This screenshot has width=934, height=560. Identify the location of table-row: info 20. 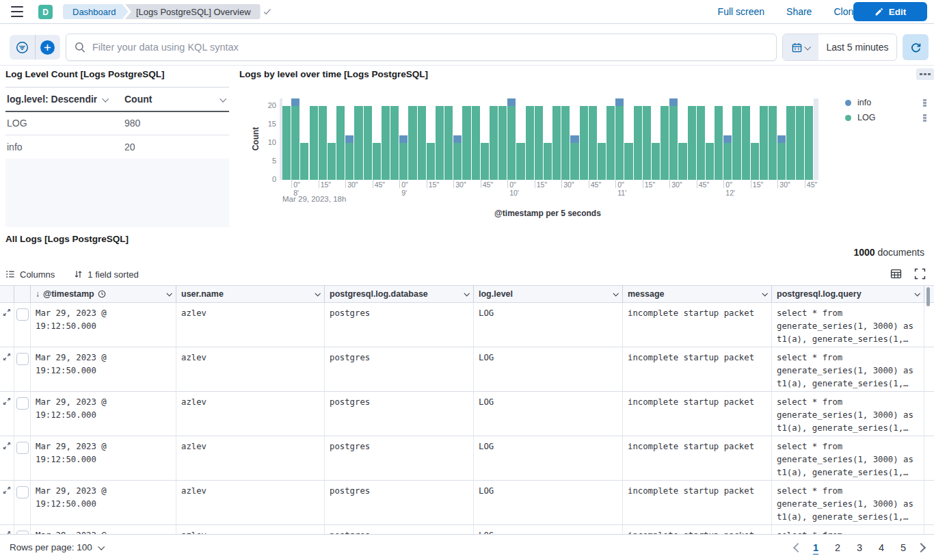
(118, 147).